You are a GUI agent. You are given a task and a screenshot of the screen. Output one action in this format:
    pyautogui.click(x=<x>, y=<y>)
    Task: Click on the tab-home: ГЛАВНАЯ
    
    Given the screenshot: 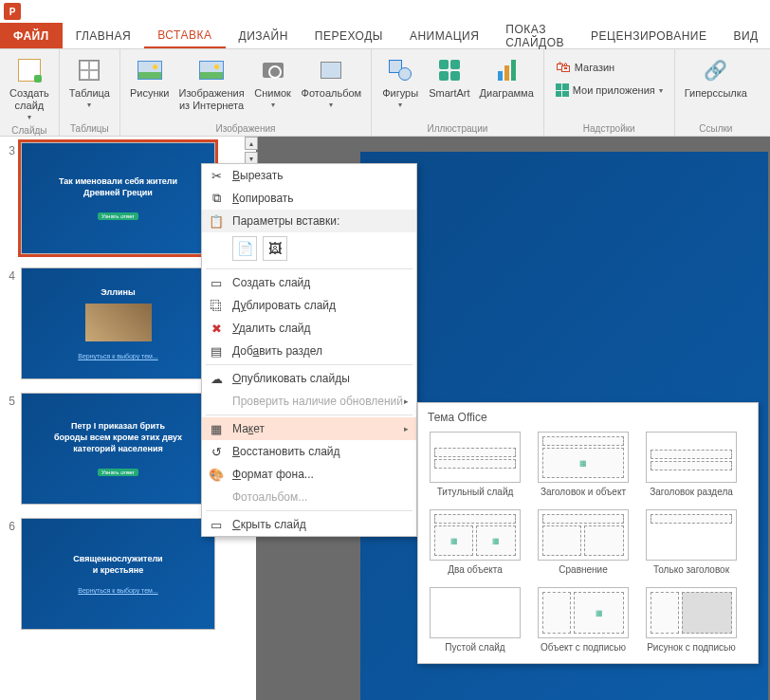 What is the action you would take?
    pyautogui.click(x=104, y=36)
    